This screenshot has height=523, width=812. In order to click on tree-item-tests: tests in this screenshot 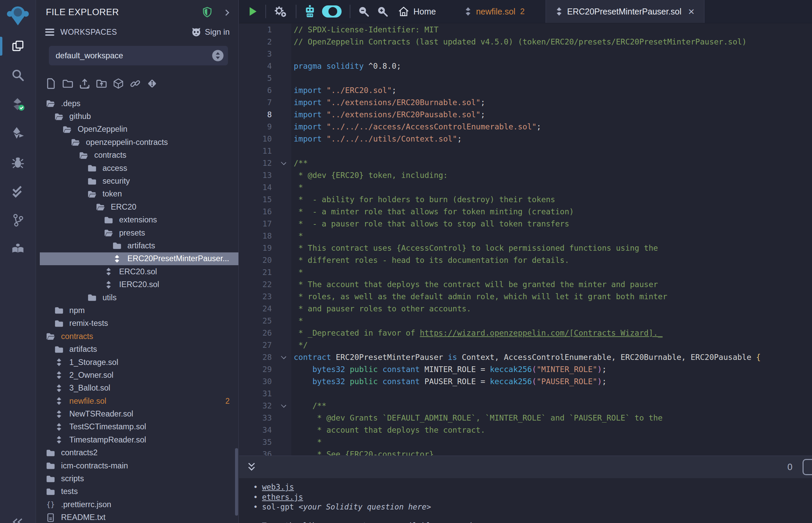, I will do `click(137, 492)`.